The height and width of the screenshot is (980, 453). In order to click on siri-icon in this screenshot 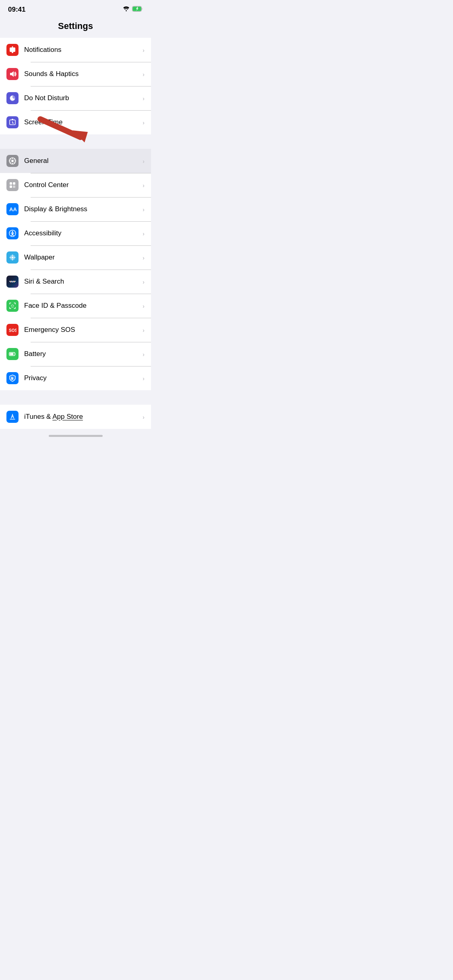, I will do `click(12, 282)`.